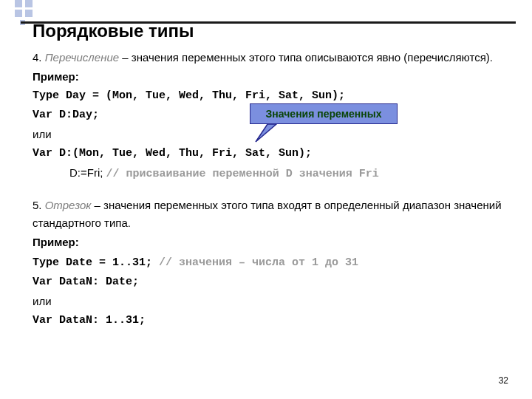  I want to click on code-5b: // значения – числа от 1 до 31, so click(259, 263).